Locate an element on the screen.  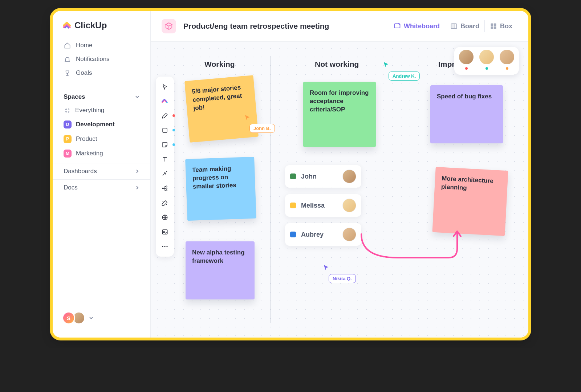
nav-label: Goals is located at coordinates (84, 73).